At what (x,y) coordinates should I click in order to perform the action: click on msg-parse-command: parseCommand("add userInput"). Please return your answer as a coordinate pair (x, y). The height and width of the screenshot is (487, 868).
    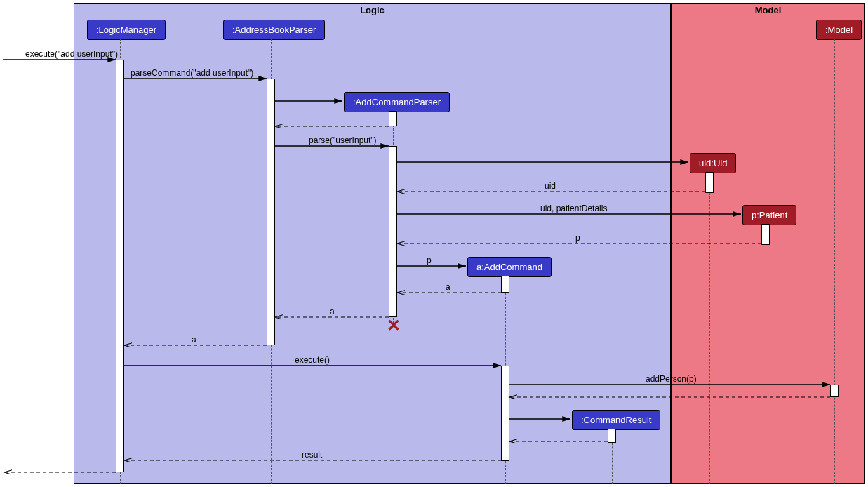
    Looking at the image, I should click on (192, 73).